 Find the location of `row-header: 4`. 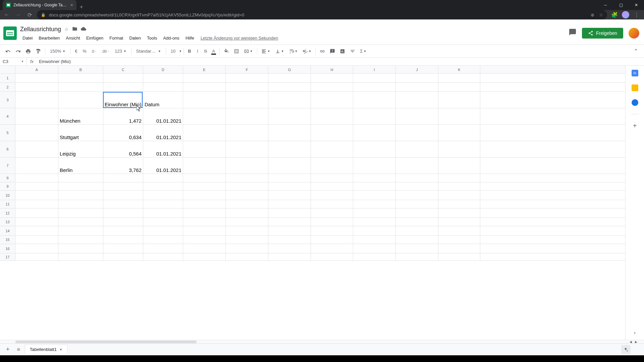

row-header: 4 is located at coordinates (8, 116).